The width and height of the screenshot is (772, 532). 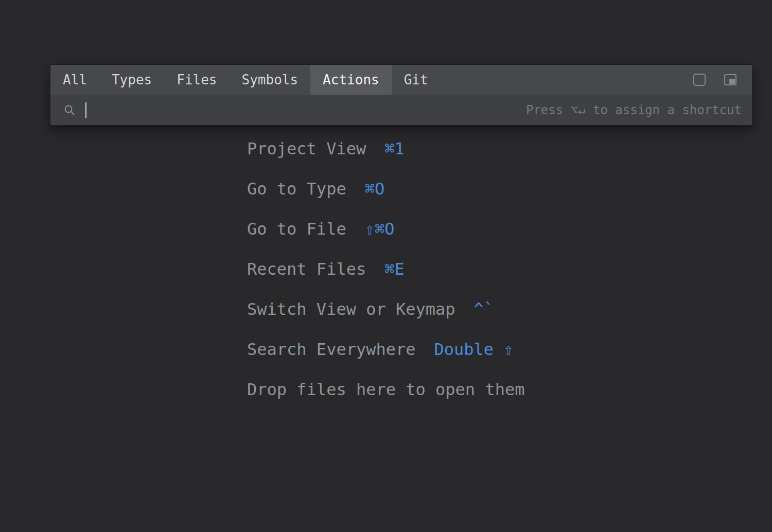 What do you see at coordinates (375, 189) in the screenshot?
I see `hint-shortcut: ⌘O` at bounding box center [375, 189].